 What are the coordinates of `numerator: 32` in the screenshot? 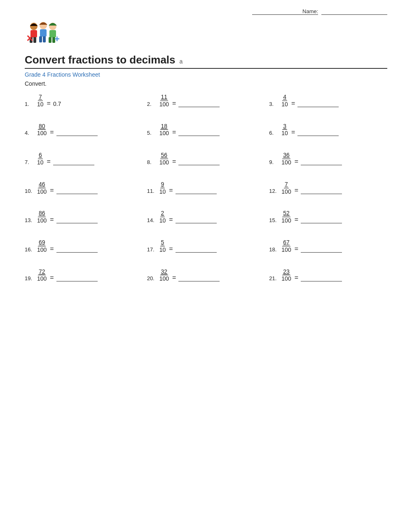 It's located at (164, 272).